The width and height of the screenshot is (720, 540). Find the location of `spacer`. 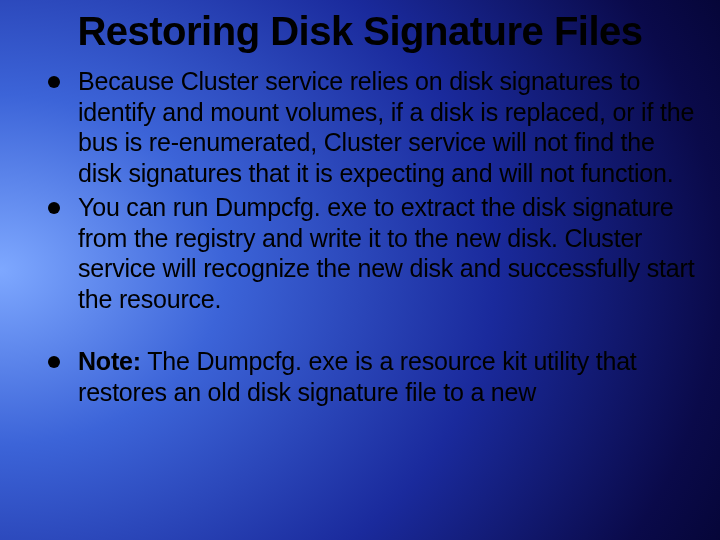

spacer is located at coordinates (360, 332).